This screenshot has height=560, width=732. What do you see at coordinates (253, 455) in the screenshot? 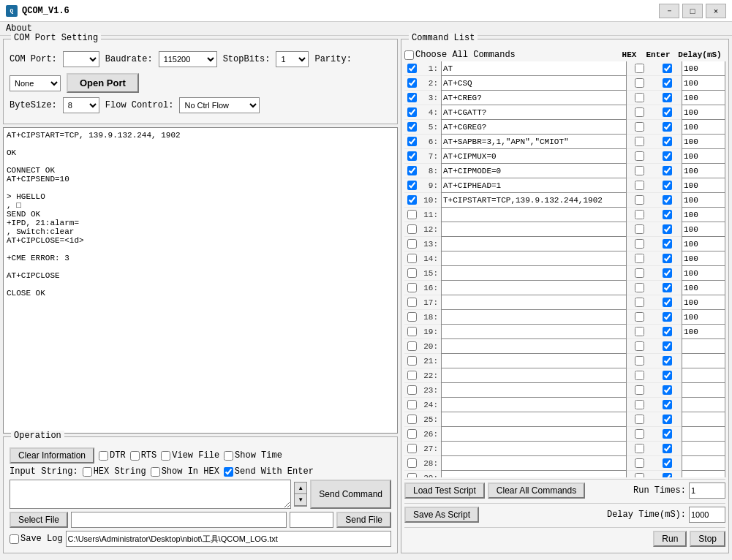
I see `show-time-checkbox-label: Show Time` at bounding box center [253, 455].